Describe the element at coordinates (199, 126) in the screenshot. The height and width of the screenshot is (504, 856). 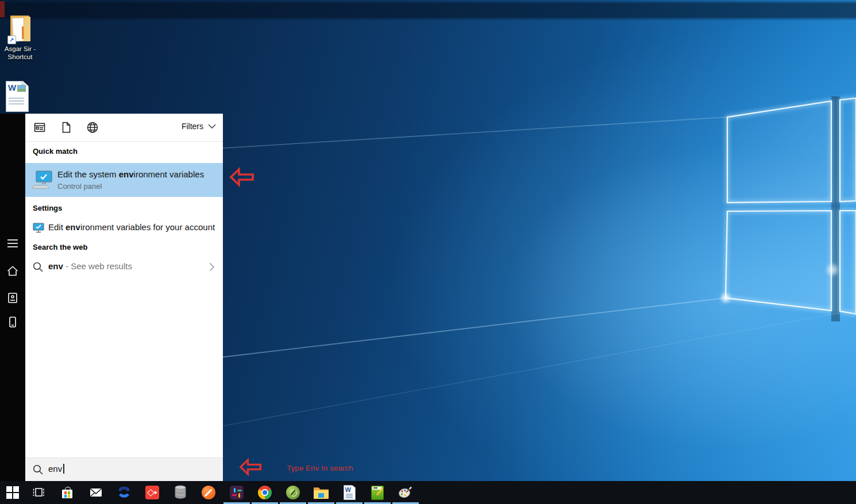
I see `filters-dropdown: Filters` at that location.